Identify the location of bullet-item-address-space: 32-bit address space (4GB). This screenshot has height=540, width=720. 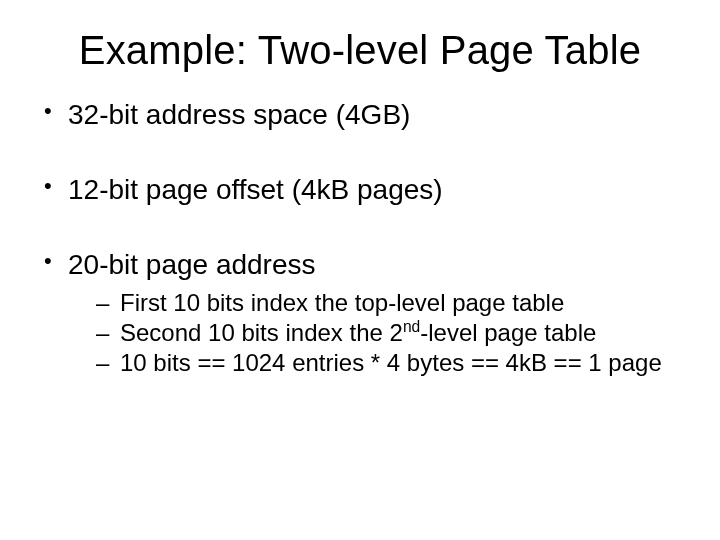
(360, 114).